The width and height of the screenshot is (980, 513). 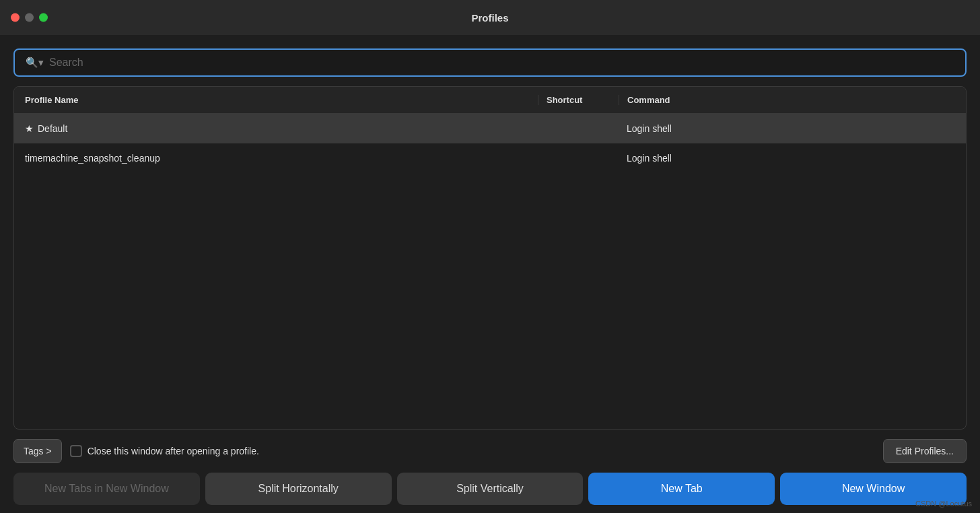 What do you see at coordinates (30, 129) in the screenshot?
I see `star-icon: ★` at bounding box center [30, 129].